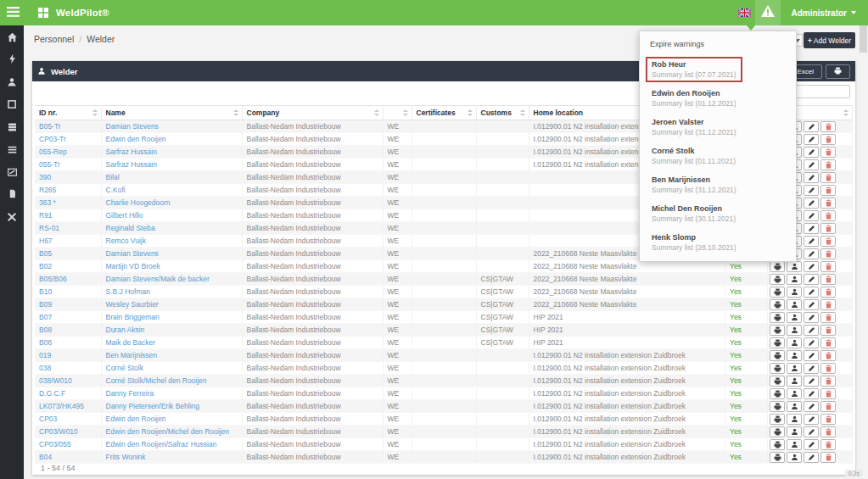  I want to click on welder-id-link: B06, so click(46, 343).